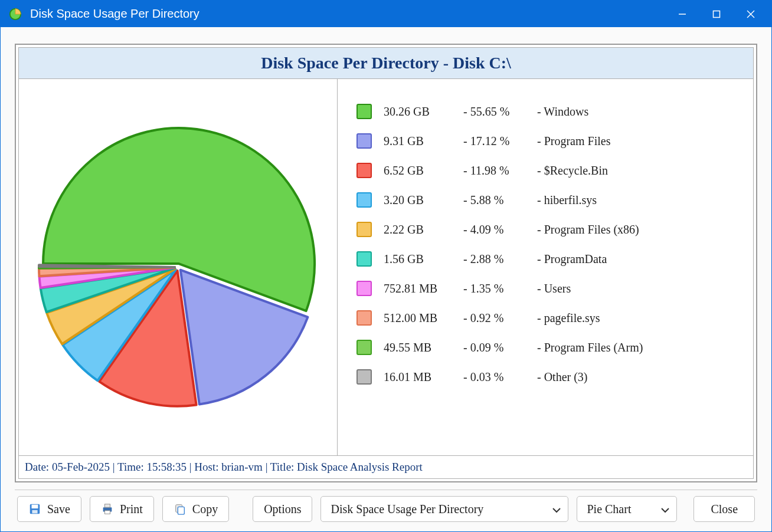 The image size is (772, 532). I want to click on save-button: Save, so click(50, 509).